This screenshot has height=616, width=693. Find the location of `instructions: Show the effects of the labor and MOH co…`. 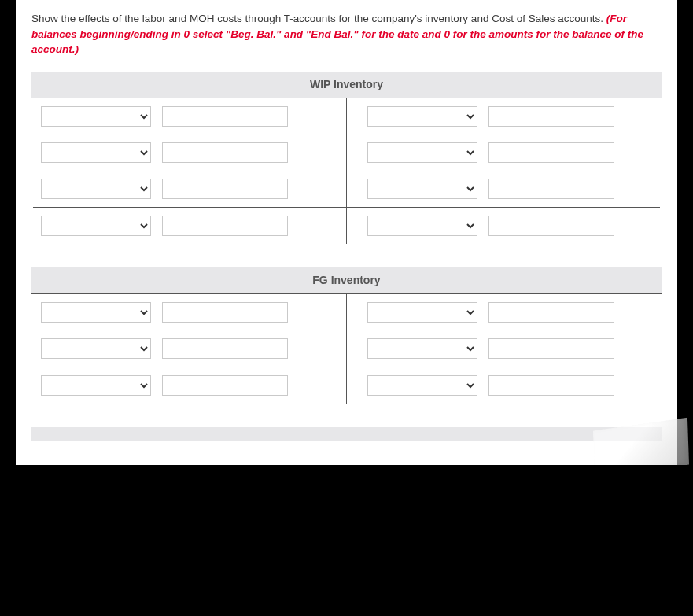

instructions: Show the effects of the labor and MOH co… is located at coordinates (346, 35).